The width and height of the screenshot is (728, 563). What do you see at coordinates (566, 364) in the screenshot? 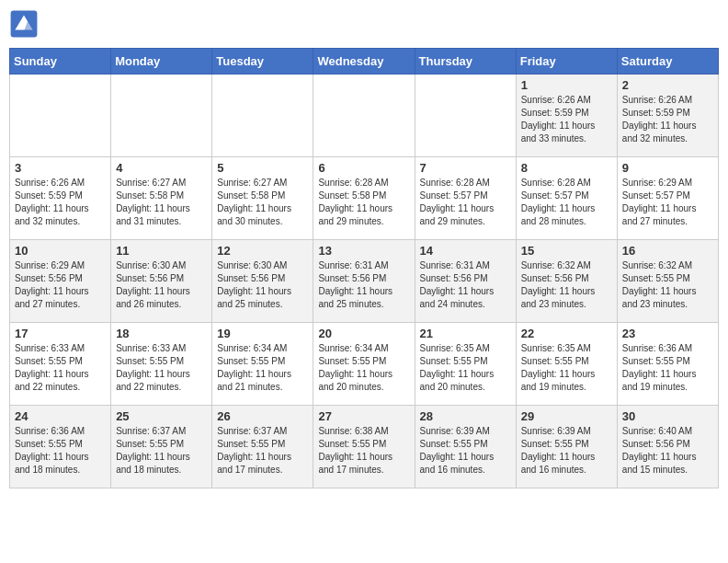
I see `day-cell: 22Sunrise: 6:35 AM Sunset: 5:55 PM Dayli…` at bounding box center [566, 364].